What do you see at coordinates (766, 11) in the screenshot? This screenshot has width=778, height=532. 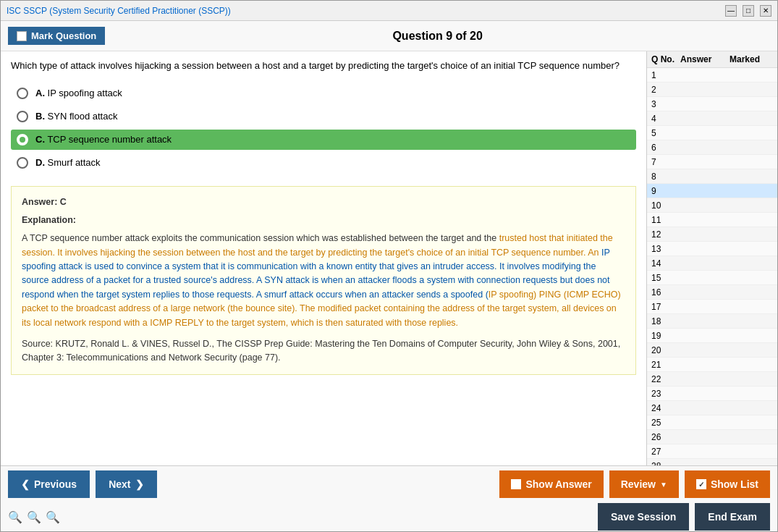 I see `close-button: ✕` at bounding box center [766, 11].